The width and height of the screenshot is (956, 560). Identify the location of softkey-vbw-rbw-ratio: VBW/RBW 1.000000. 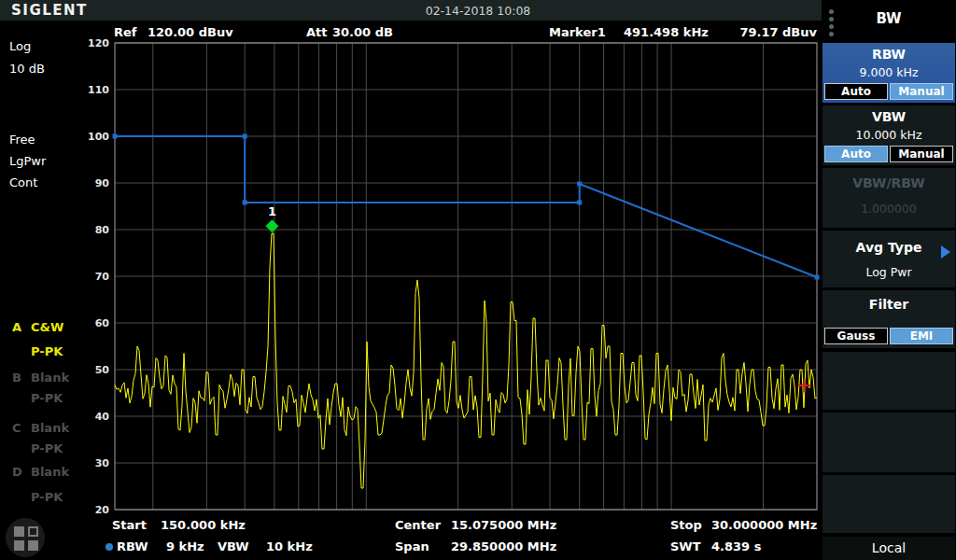
(889, 198).